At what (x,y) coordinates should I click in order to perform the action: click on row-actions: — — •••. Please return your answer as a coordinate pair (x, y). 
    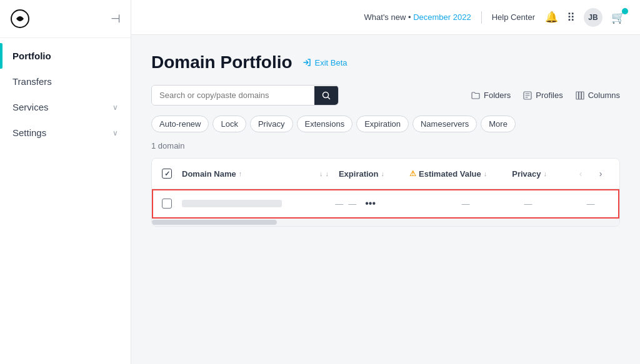
    Looking at the image, I should click on (360, 204).